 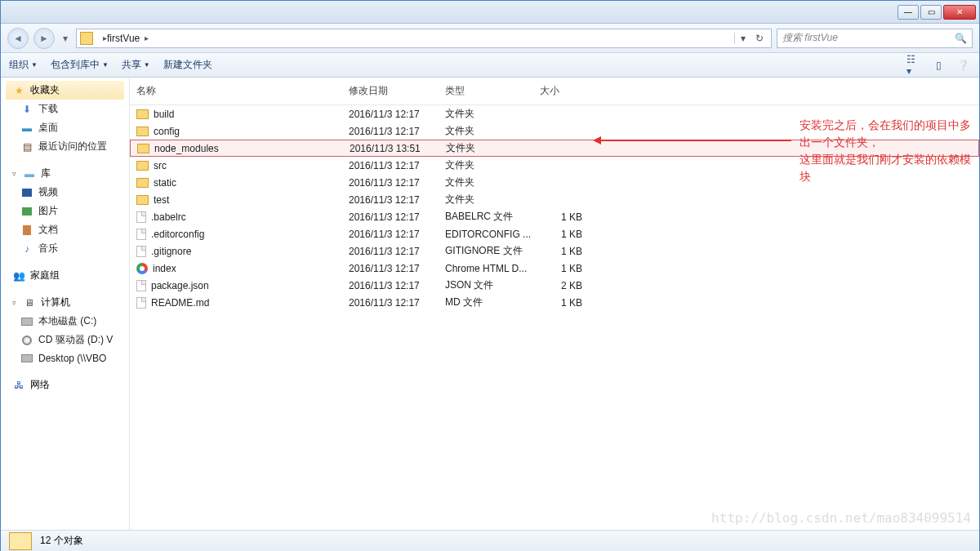 What do you see at coordinates (555, 302) in the screenshot?
I see `file-row: README.md2016/11/3 12:17MD 文件1 KB` at bounding box center [555, 302].